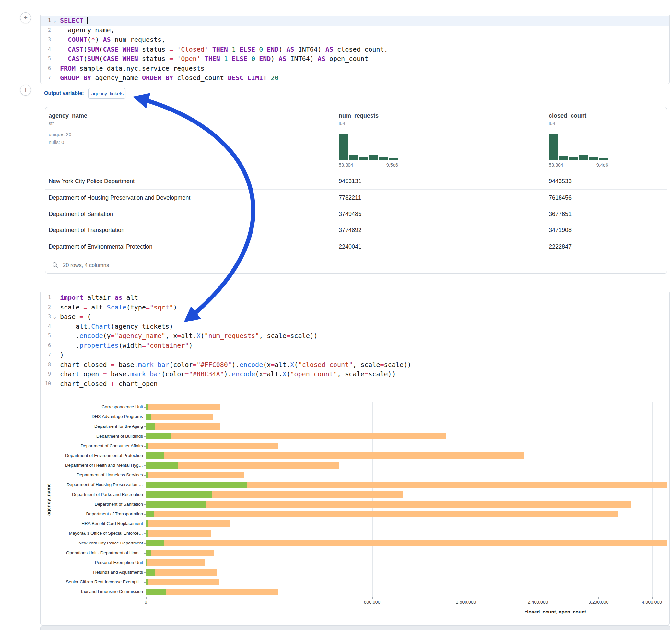 Image resolution: width=672 pixels, height=630 pixels. What do you see at coordinates (49, 48) in the screenshot?
I see `line-number-gutter: 1⌄234567` at bounding box center [49, 48].